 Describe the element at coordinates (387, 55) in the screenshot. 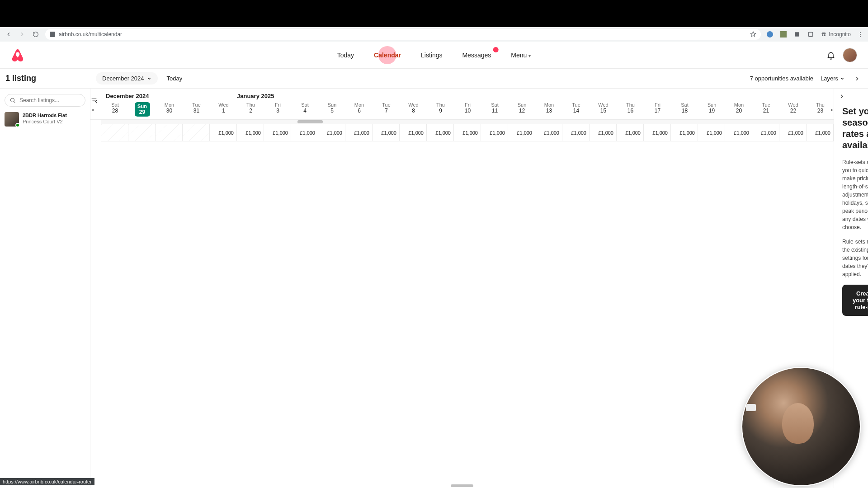

I see `nav-calendar: Calendar` at that location.